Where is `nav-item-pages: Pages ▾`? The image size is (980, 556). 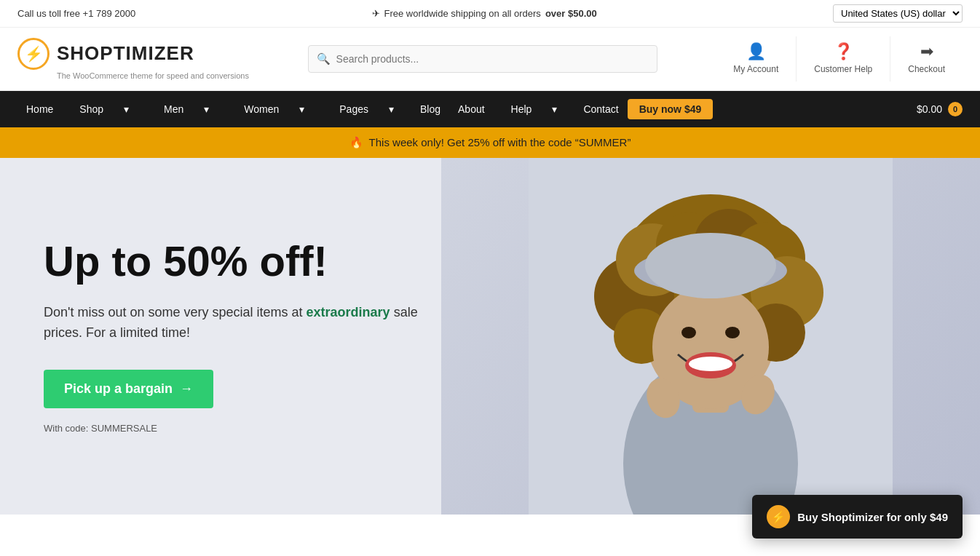 nav-item-pages: Pages ▾ is located at coordinates (367, 109).